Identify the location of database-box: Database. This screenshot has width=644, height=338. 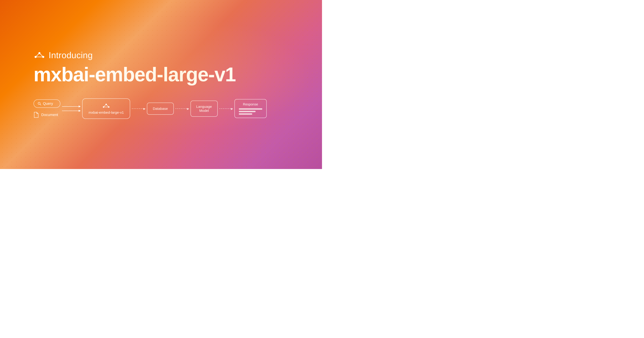
(160, 108).